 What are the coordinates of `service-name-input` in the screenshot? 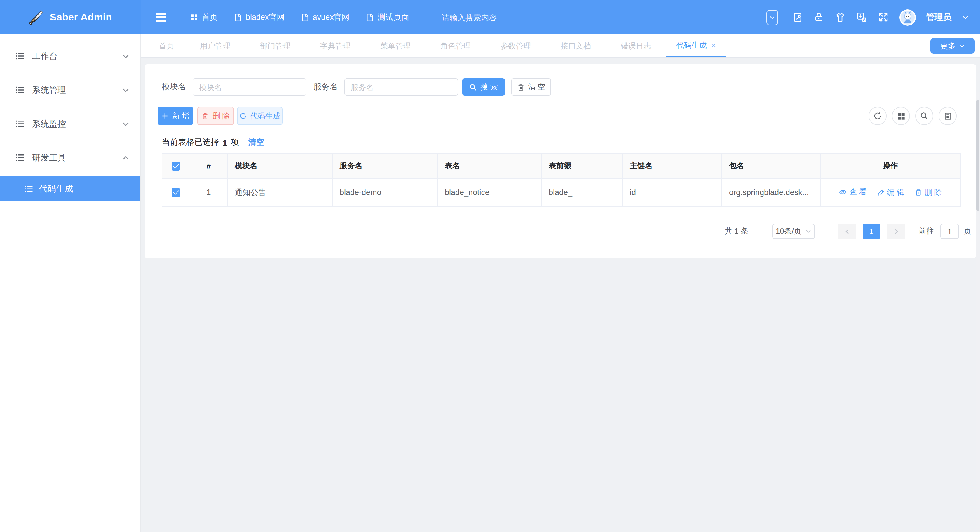 It's located at (401, 87).